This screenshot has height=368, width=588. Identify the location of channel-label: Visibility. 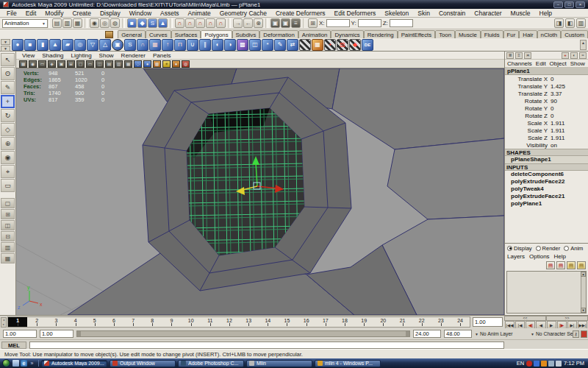
(528, 146).